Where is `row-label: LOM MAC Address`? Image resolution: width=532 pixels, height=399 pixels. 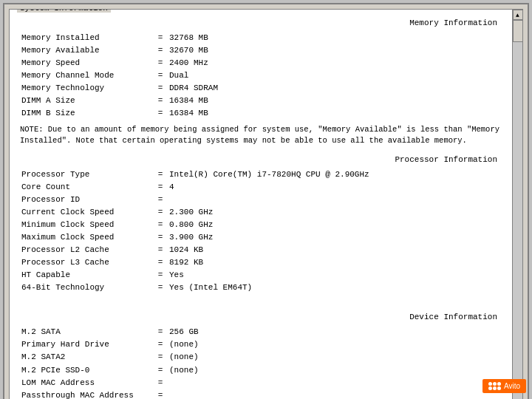
row-label: LOM MAC Address is located at coordinates (86, 383).